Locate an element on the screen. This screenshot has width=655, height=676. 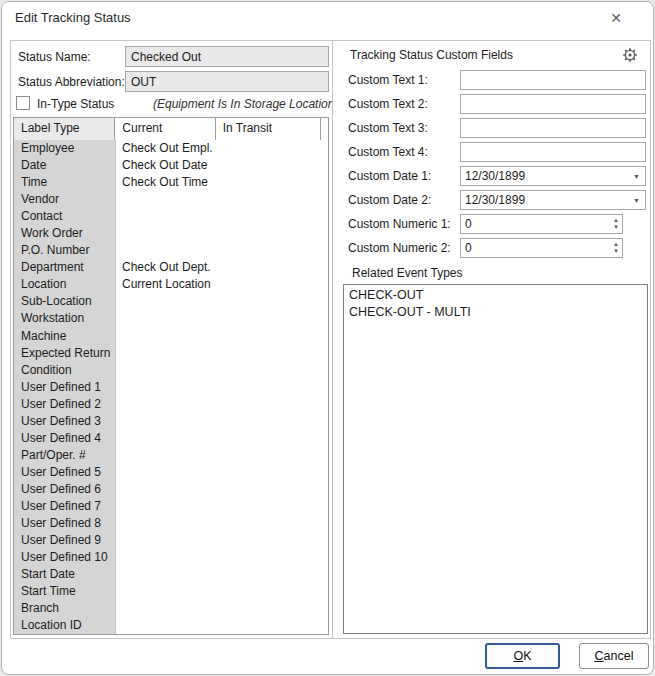
table-row: User Defined 4 is located at coordinates (171, 438).